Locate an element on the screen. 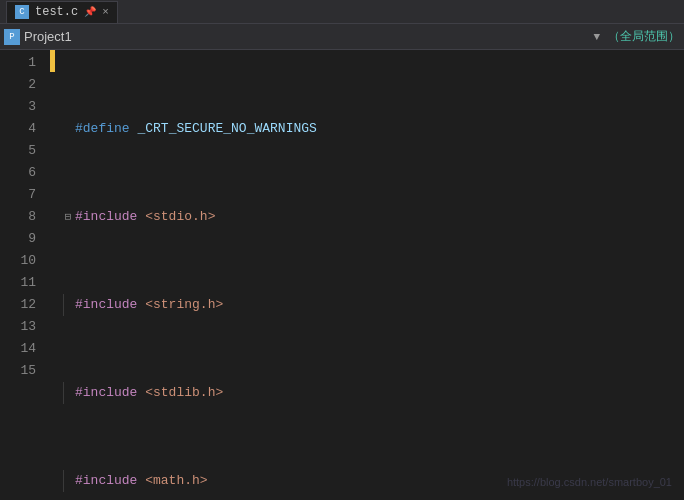 The height and width of the screenshot is (500, 684). include-keyword-4: #include is located at coordinates (110, 393).